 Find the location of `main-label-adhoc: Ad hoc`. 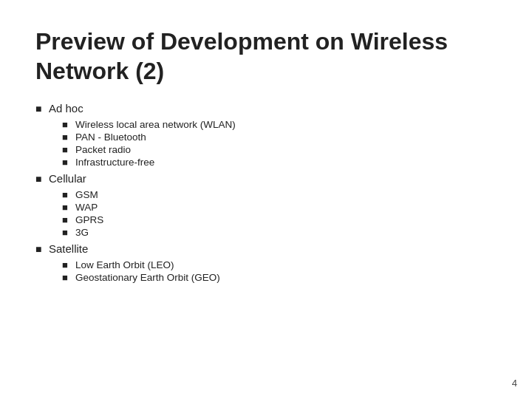

main-label-adhoc: Ad hoc is located at coordinates (66, 108).